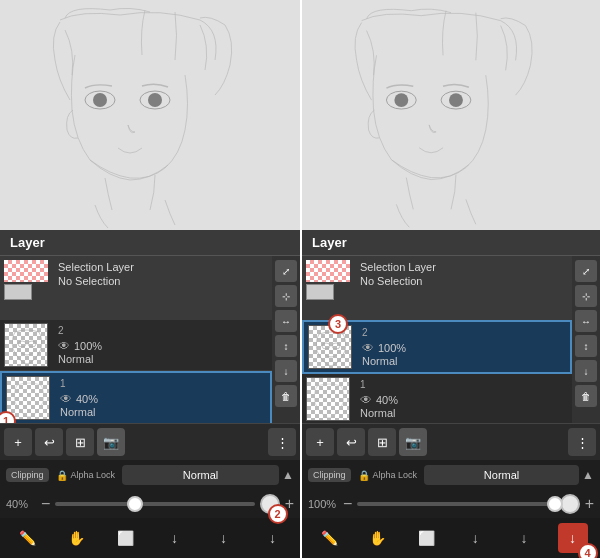  Describe the element at coordinates (586, 346) in the screenshot. I see `right-icon-flipv: ↕` at that location.